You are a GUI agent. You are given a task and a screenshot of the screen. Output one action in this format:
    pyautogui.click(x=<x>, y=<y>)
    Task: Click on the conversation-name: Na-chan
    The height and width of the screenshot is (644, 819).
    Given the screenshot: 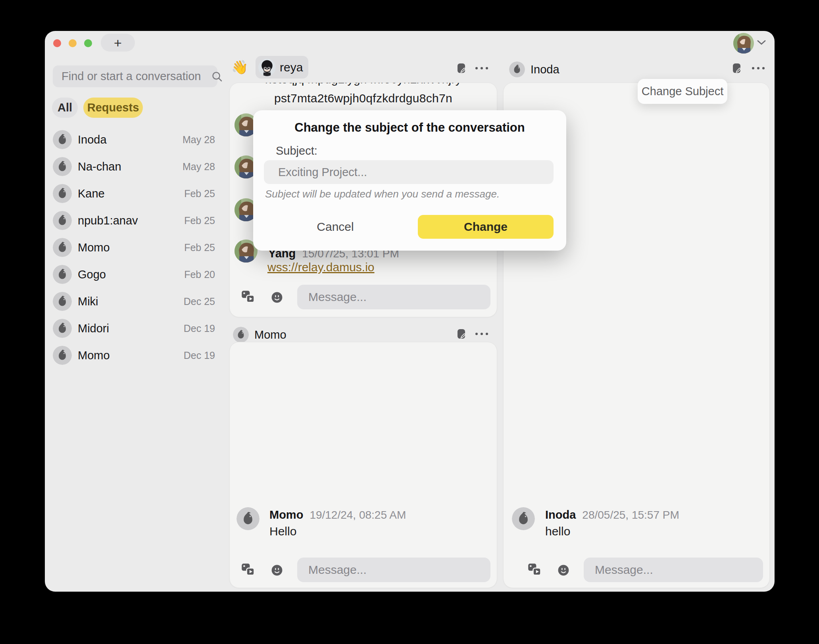 What is the action you would take?
    pyautogui.click(x=100, y=167)
    